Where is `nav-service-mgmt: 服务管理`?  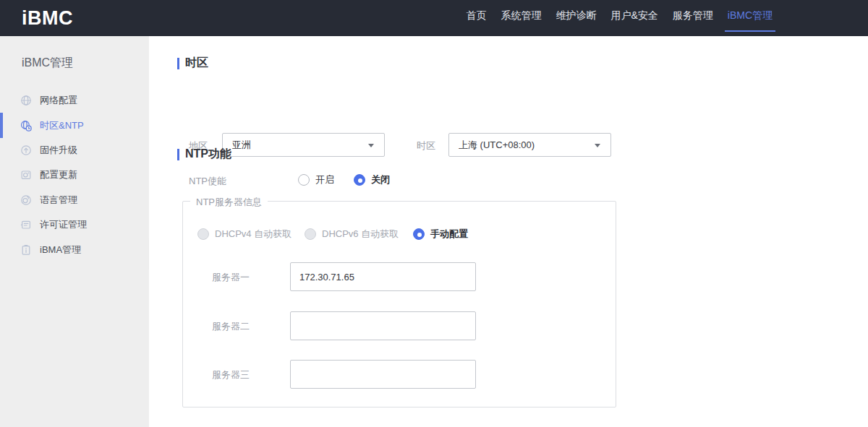
nav-service-mgmt: 服务管理 is located at coordinates (693, 18).